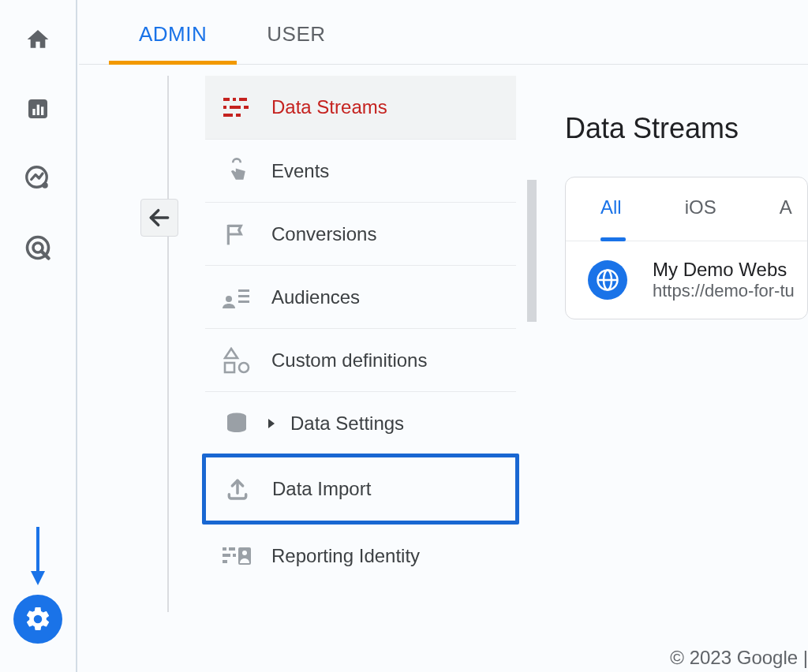  What do you see at coordinates (347, 424) in the screenshot?
I see `menu-label: Data Settings` at bounding box center [347, 424].